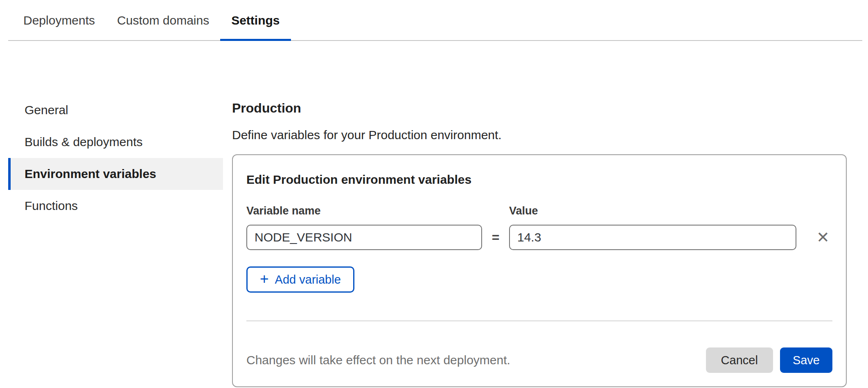 The height and width of the screenshot is (388, 868). Describe the element at coordinates (539, 367) in the screenshot. I see `card-footer: Changes will take effect on the next dep…` at that location.